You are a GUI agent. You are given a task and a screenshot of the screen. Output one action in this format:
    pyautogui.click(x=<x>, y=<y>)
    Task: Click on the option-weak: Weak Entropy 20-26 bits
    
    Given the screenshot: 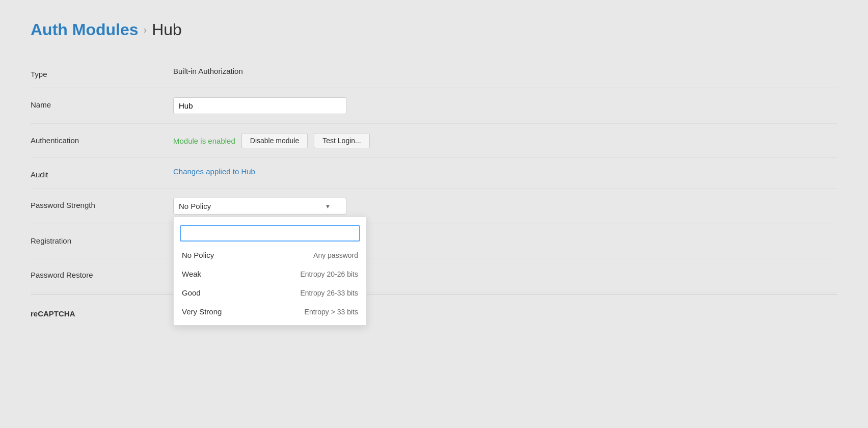 What is the action you would take?
    pyautogui.click(x=270, y=274)
    